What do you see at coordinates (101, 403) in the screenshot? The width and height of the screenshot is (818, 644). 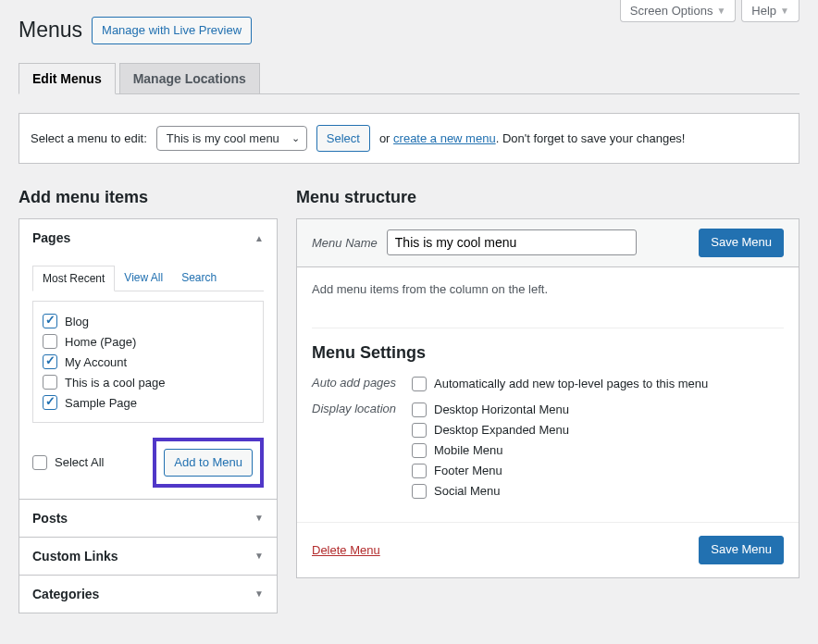 I see `page-label: Sample Page` at bounding box center [101, 403].